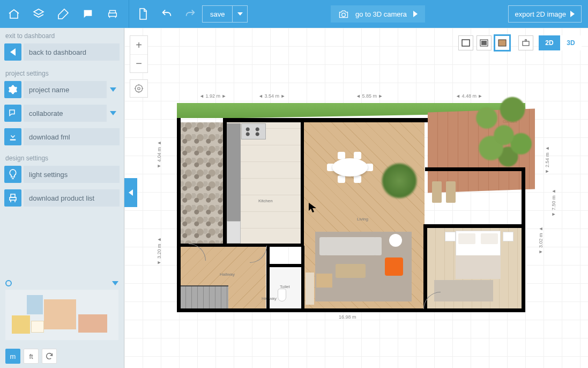 The width and height of the screenshot is (588, 368). What do you see at coordinates (344, 14) in the screenshot?
I see `camera-icon` at bounding box center [344, 14].